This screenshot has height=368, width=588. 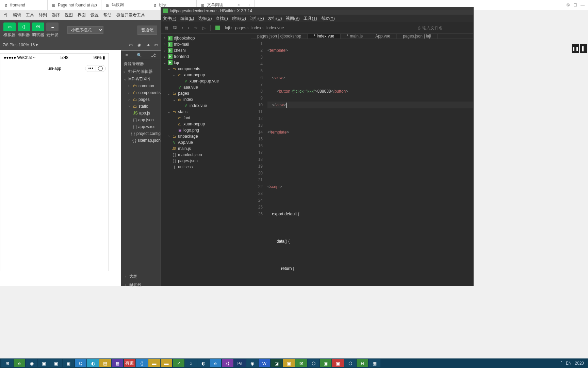 What do you see at coordinates (24, 5) in the screenshot?
I see `browser-tab: 🗎frontend` at bounding box center [24, 5].